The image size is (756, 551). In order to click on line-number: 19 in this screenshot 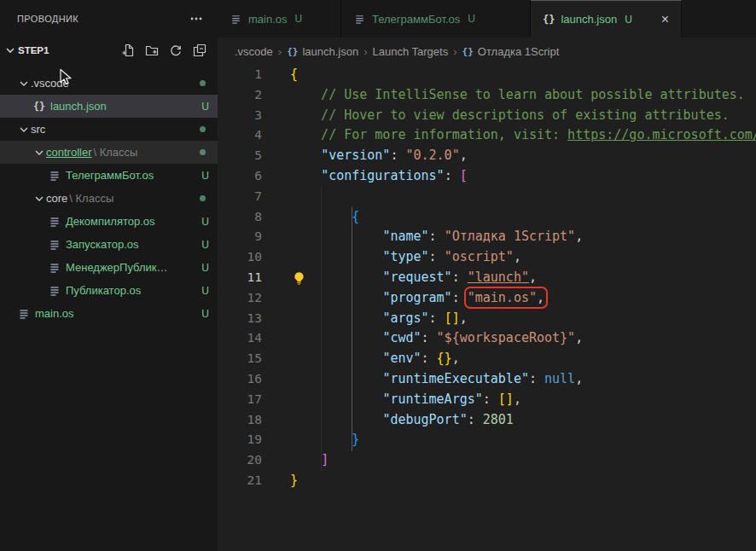, I will do `click(240, 440)`.